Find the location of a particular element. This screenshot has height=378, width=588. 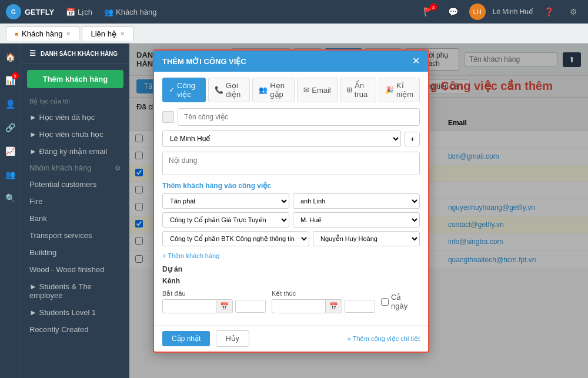

chat-button: 💬 is located at coordinates (453, 12).